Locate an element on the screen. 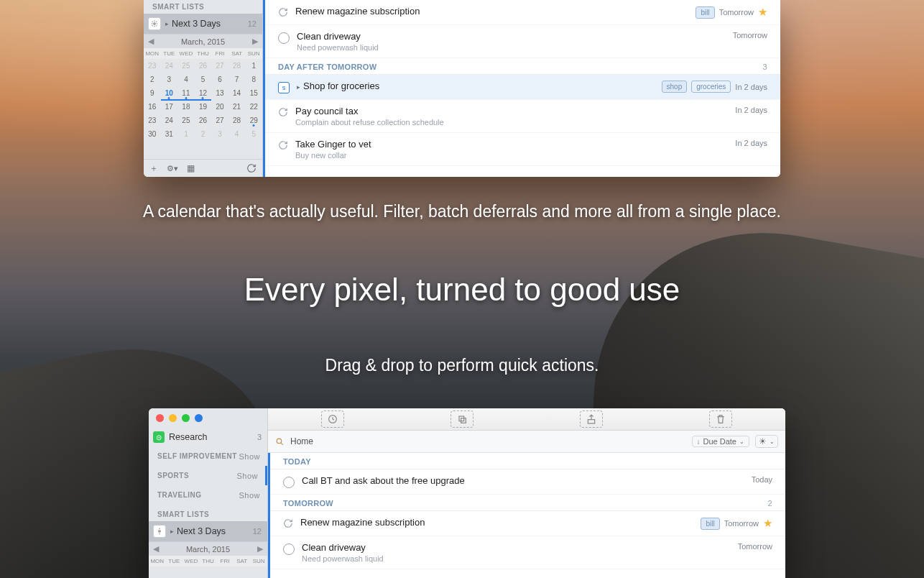 The height and width of the screenshot is (578, 924). zoom-window-button is located at coordinates (185, 418).